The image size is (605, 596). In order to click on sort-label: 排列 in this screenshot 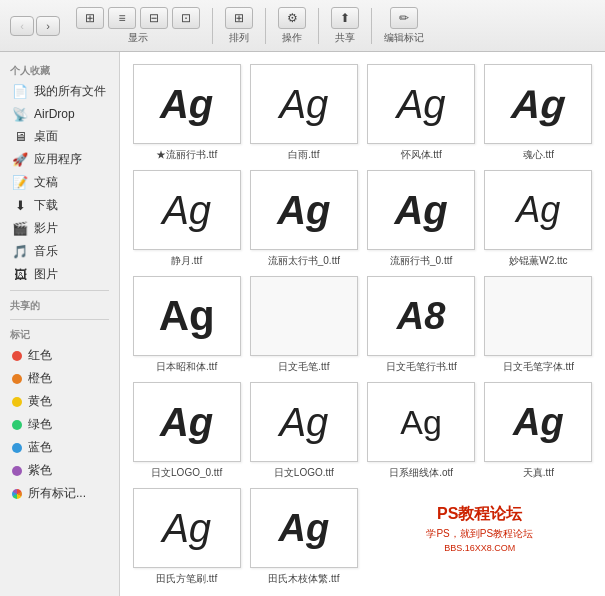, I will do `click(239, 38)`.